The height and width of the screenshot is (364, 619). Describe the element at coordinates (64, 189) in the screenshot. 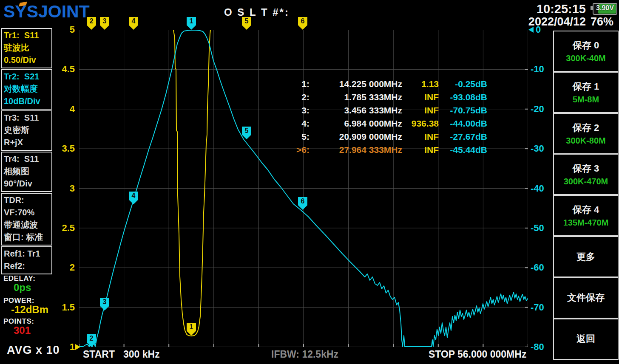

I see `swr-axis-tick-label: 3` at that location.